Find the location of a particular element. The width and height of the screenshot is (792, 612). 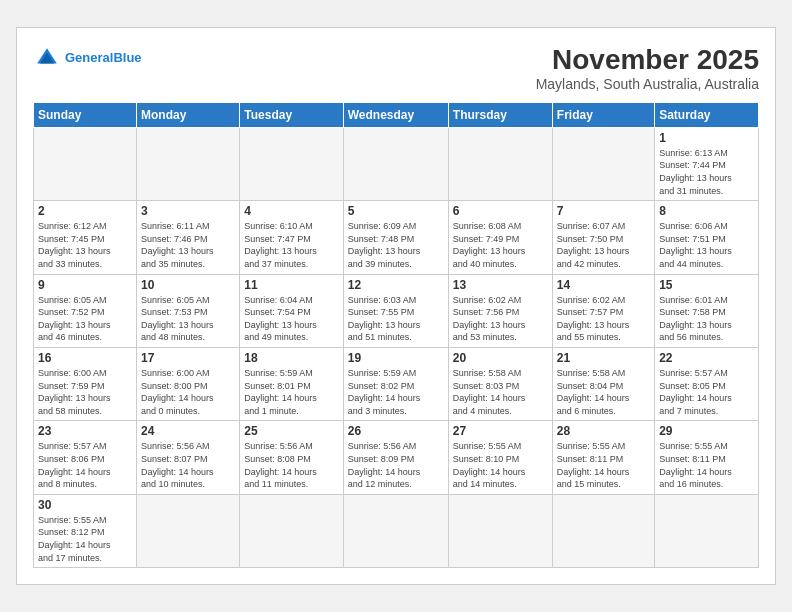

day-number: 12 is located at coordinates (396, 285).